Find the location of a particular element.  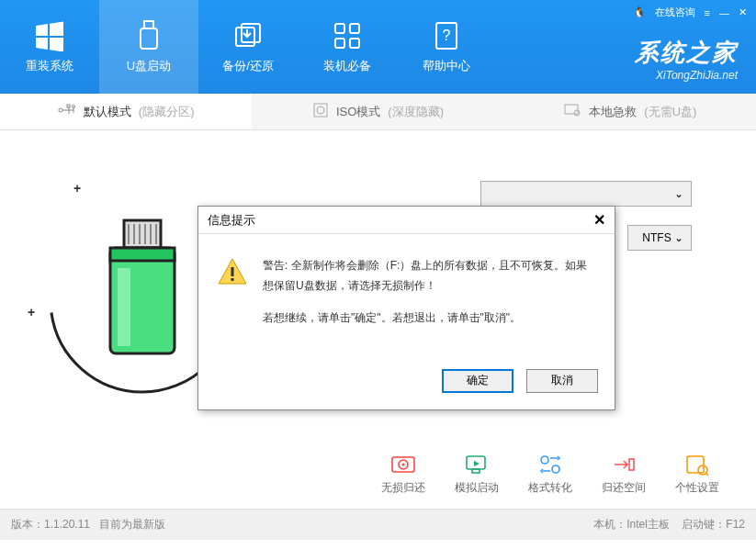

modal-titlebar: 信息提示 ✕ is located at coordinates (406, 220).